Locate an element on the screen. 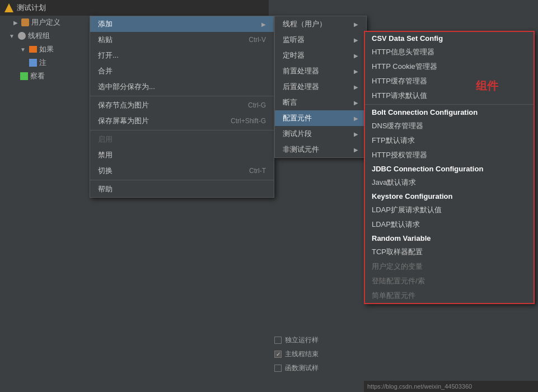 Image resolution: width=538 pixels, height=392 pixels. ctx-label: Java默认请求 is located at coordinates (394, 183).